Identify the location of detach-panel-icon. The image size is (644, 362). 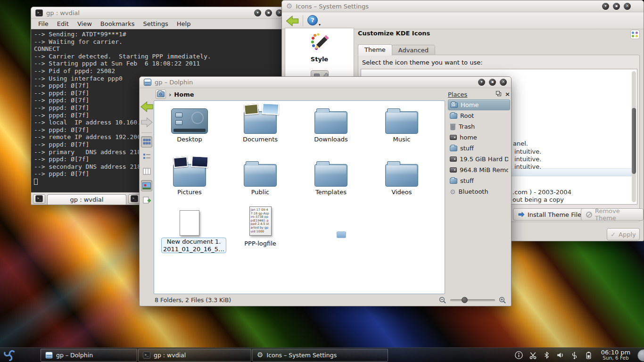
(499, 94).